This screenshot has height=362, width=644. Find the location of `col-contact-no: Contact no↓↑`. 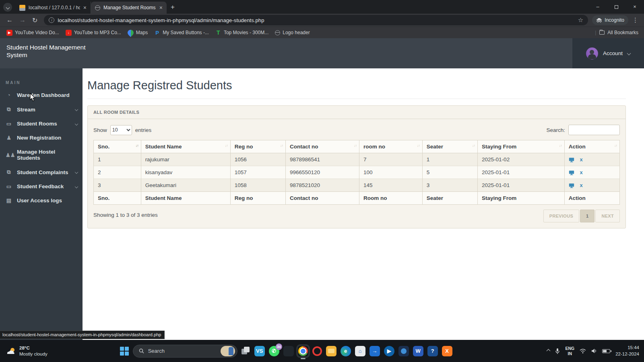

col-contact-no: Contact no↓↑ is located at coordinates (323, 147).